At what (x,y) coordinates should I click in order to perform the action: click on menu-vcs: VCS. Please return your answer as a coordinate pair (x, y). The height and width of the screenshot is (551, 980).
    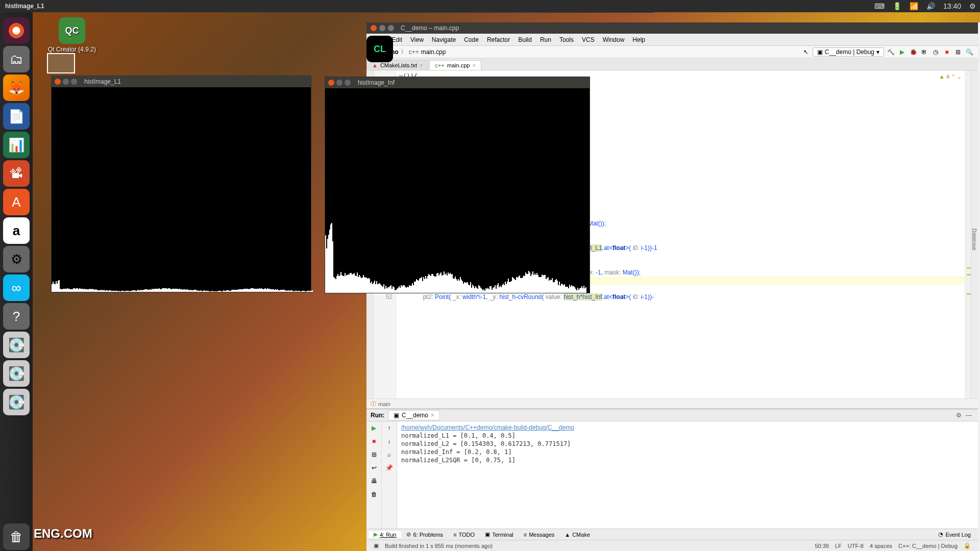
    Looking at the image, I should click on (588, 40).